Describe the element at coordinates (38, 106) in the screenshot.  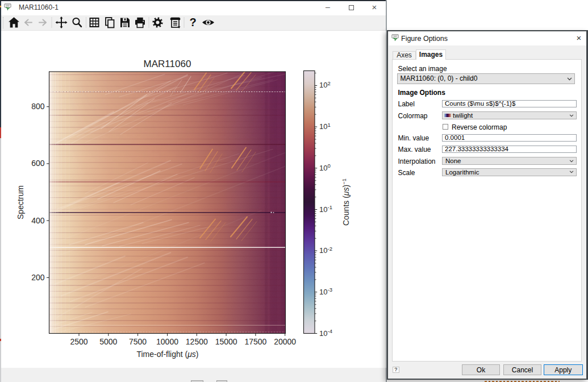
I see `svg-text: 800` at that location.